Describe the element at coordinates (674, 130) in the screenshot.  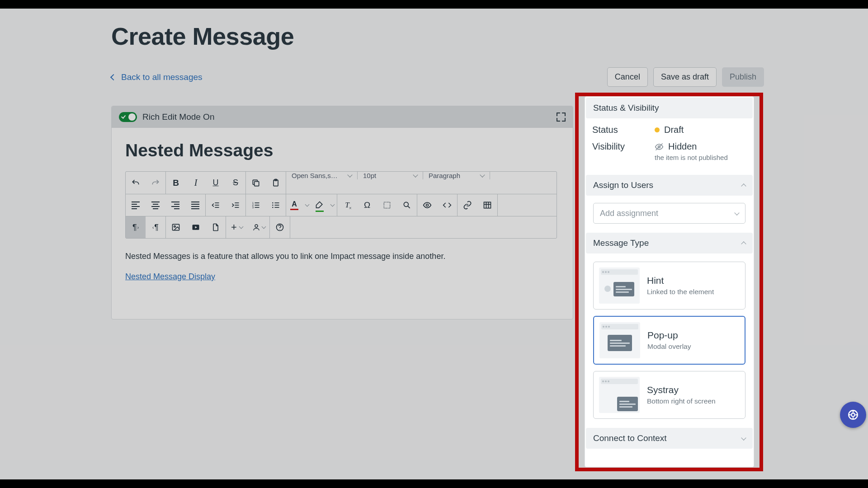
I see `status-value: Draft` at that location.